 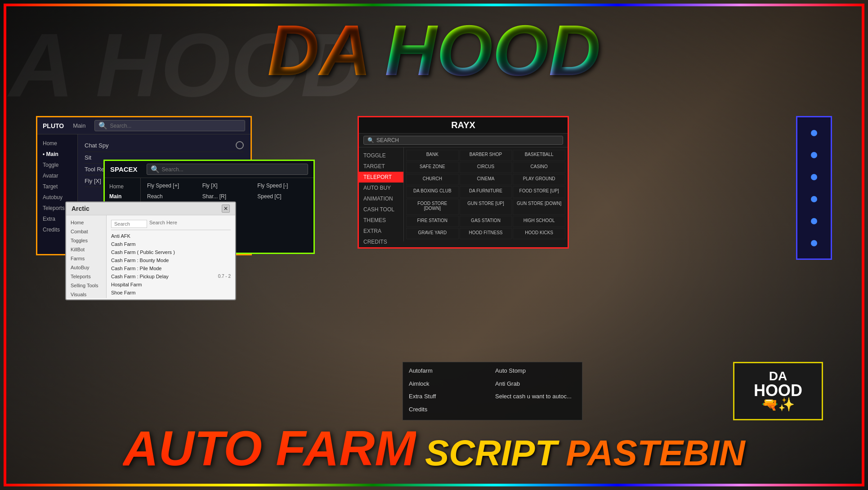 What do you see at coordinates (381, 194) in the screenshot?
I see `rayx-left-sidebar: TOGGLE TARGET TELEPORT AUTO BUY ANIMATIO…` at bounding box center [381, 194].